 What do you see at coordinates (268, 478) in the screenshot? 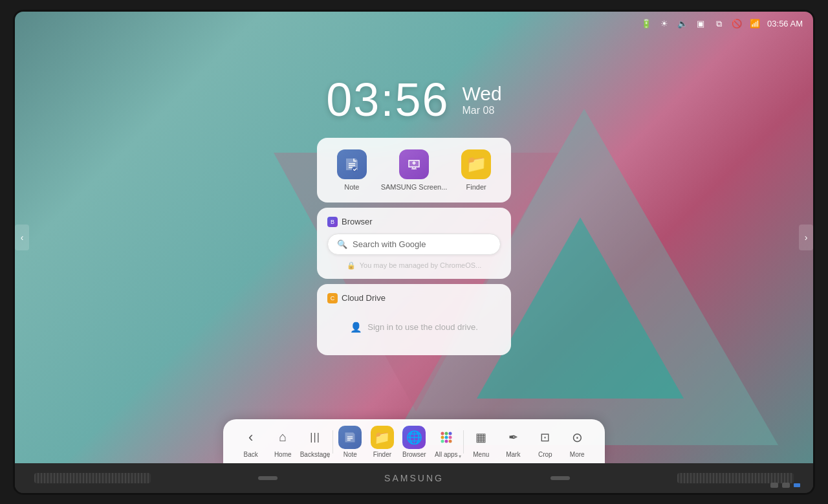
I see `nav-button` at bounding box center [268, 478].